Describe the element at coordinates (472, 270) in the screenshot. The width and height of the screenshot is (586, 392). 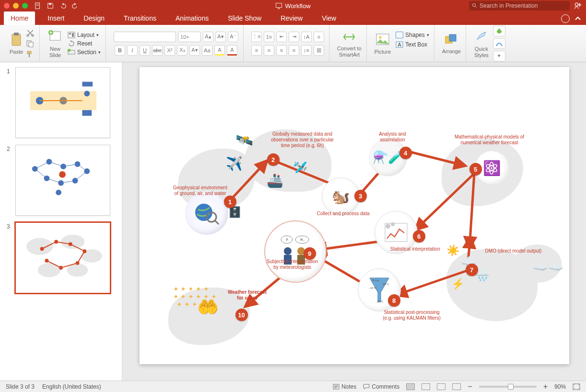
I see `step-7: 7` at that location.